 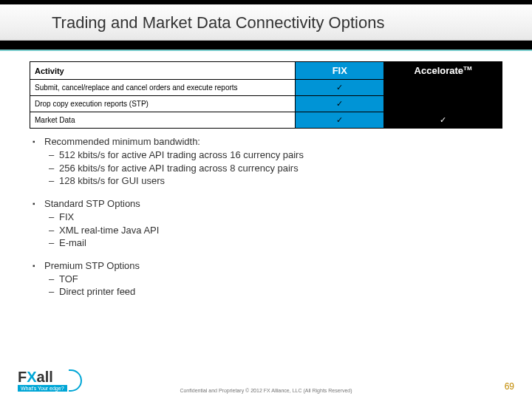 What do you see at coordinates (443, 120) in the screenshot?
I see `row-acc: ✓` at bounding box center [443, 120].